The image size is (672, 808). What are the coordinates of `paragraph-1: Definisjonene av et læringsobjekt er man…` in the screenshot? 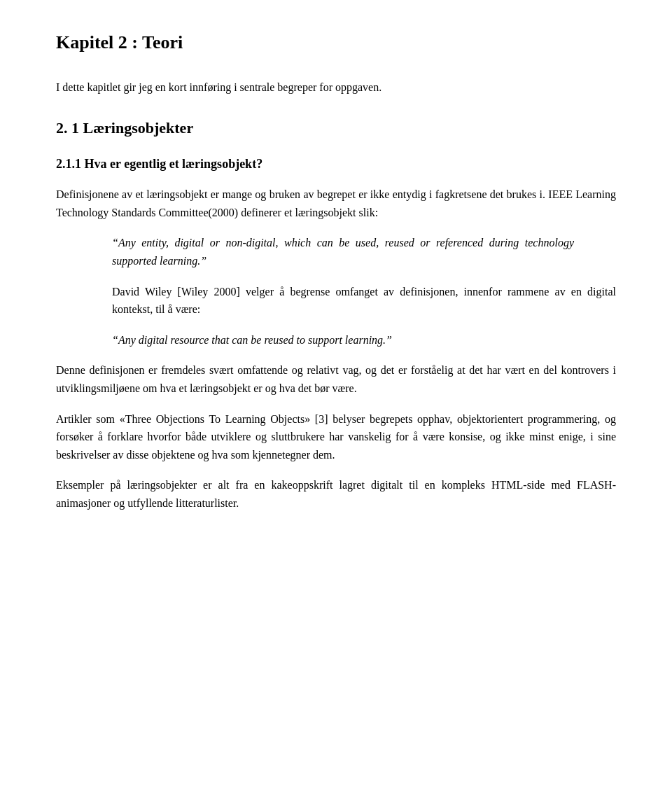 It's located at (336, 203).